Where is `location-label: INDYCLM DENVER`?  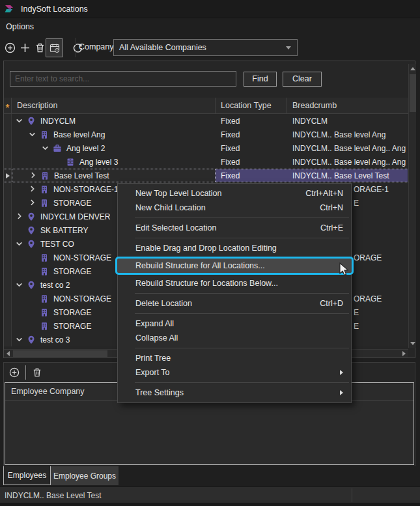 location-label: INDYCLM DENVER is located at coordinates (76, 217).